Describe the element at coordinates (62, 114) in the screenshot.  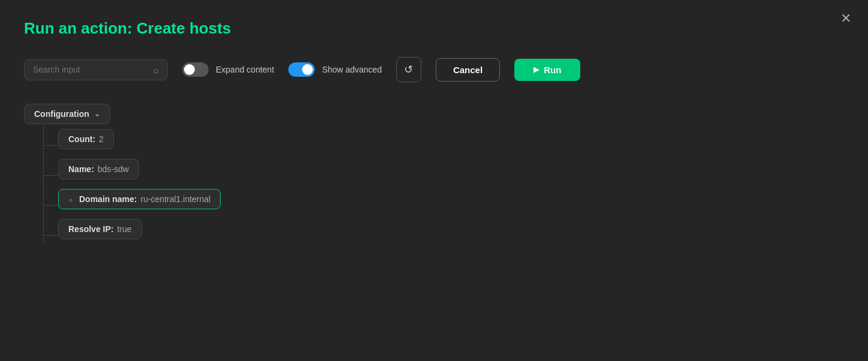
I see `config-label: Configuration` at that location.